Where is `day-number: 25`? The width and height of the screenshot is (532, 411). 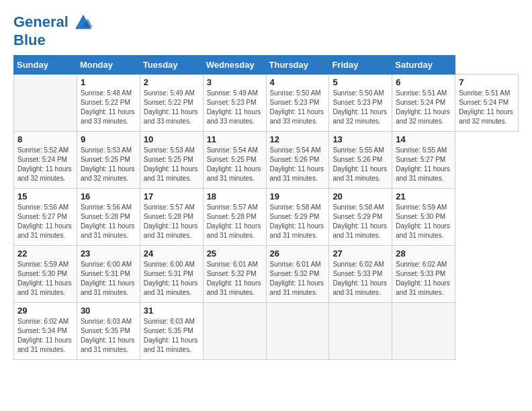
day-number: 25 is located at coordinates (235, 254).